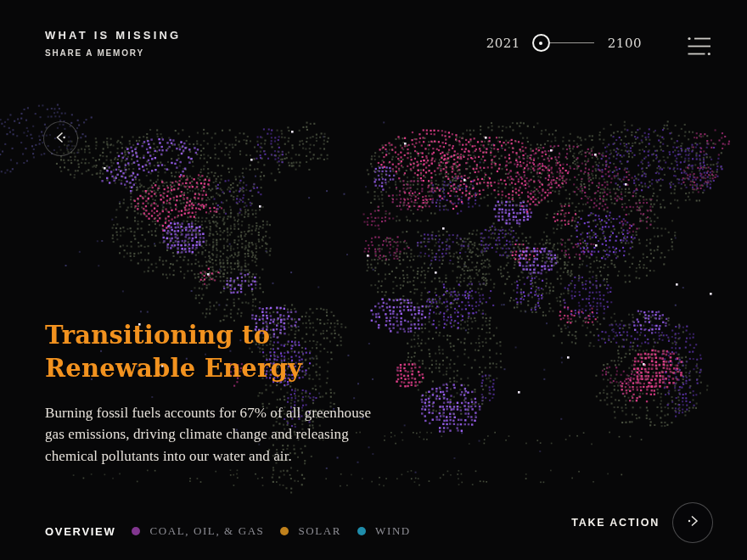 The width and height of the screenshot is (747, 560). Describe the element at coordinates (61, 139) in the screenshot. I see `back-button` at that location.